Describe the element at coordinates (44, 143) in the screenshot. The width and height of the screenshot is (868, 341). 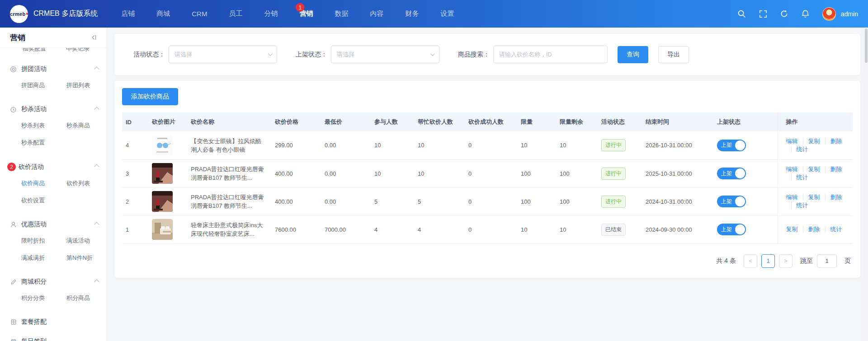
I see `sidebar-item-seckill-config: 秒杀配置` at that location.